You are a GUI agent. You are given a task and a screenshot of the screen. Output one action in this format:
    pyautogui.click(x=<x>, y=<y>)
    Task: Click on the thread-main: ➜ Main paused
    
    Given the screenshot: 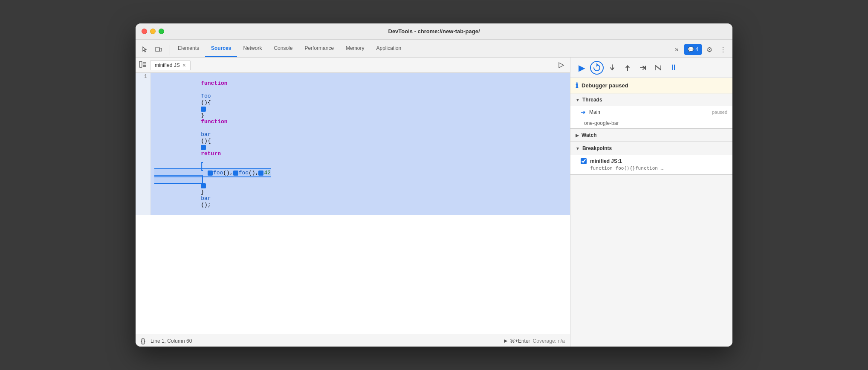 What is the action you would take?
    pyautogui.click(x=651, y=112)
    